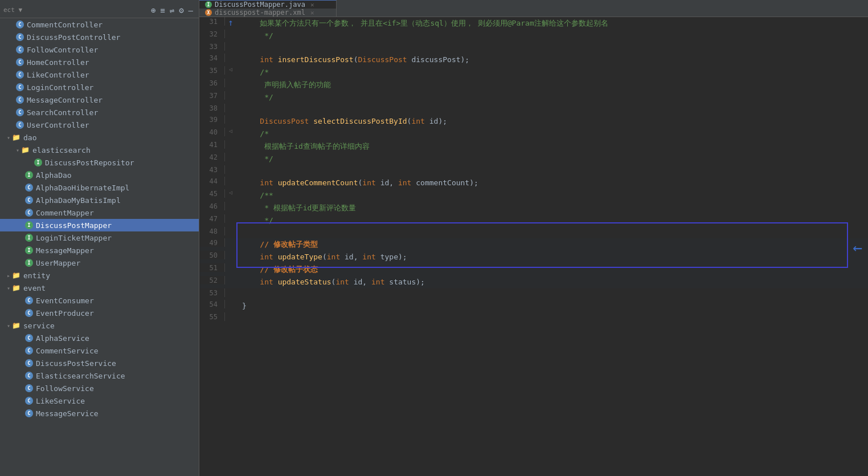 This screenshot has height=476, width=868. I want to click on folder-service: ▾ 📁 service, so click(99, 326).